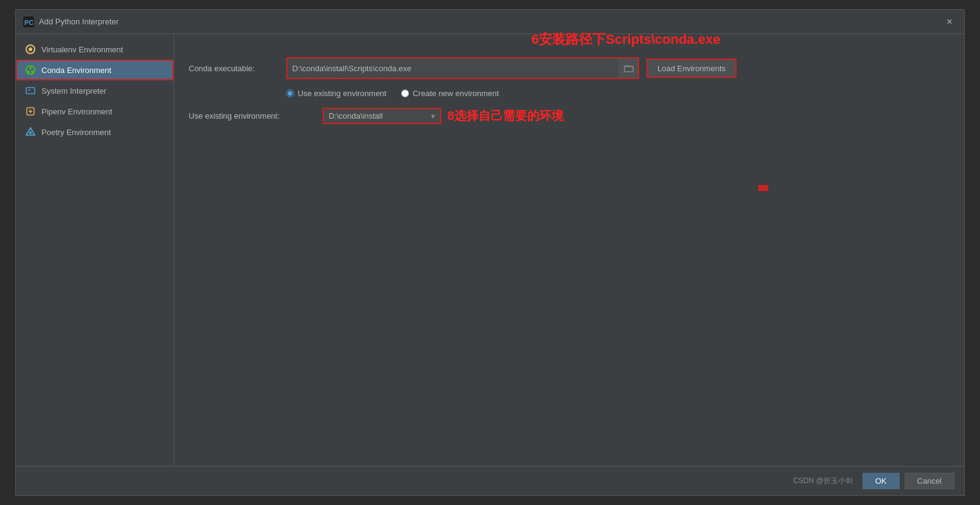 The height and width of the screenshot is (505, 980). I want to click on dialog-title: Add Python Interpreter, so click(491, 22).